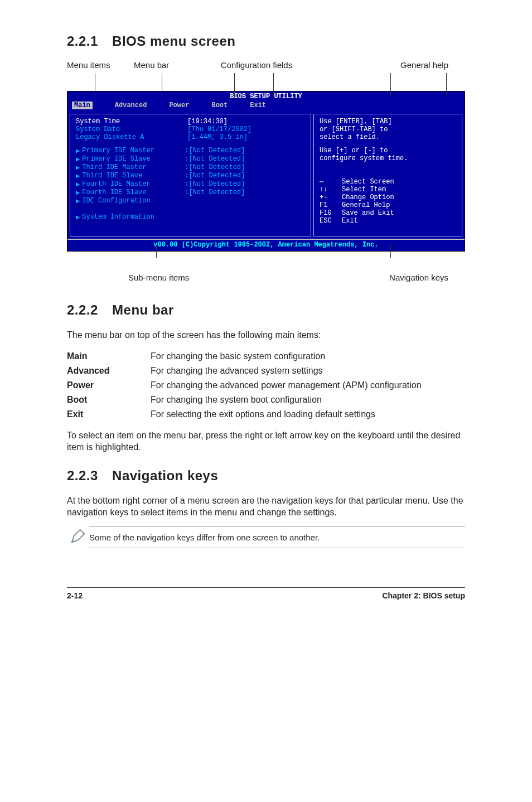  Describe the element at coordinates (191, 122) in the screenshot. I see `bios-row-systime: System Time [19:34:30]` at that location.